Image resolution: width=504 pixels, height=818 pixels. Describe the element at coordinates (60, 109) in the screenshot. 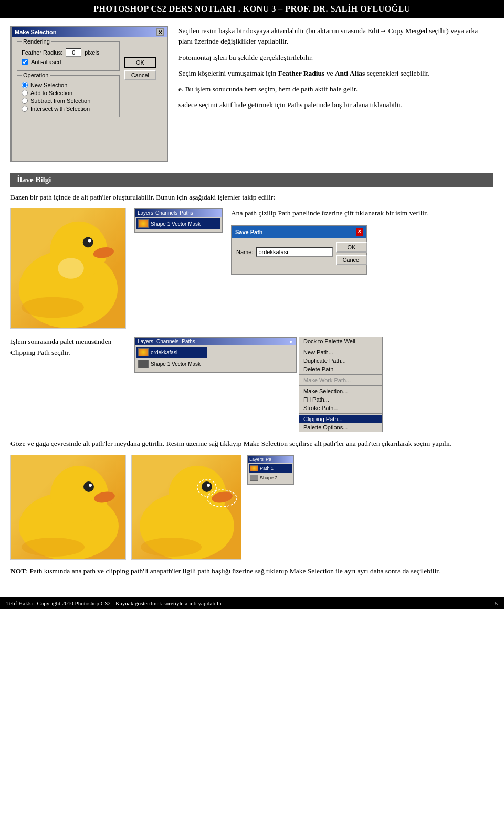

I see `intersect-selection-label: Intersect with Selection` at that location.